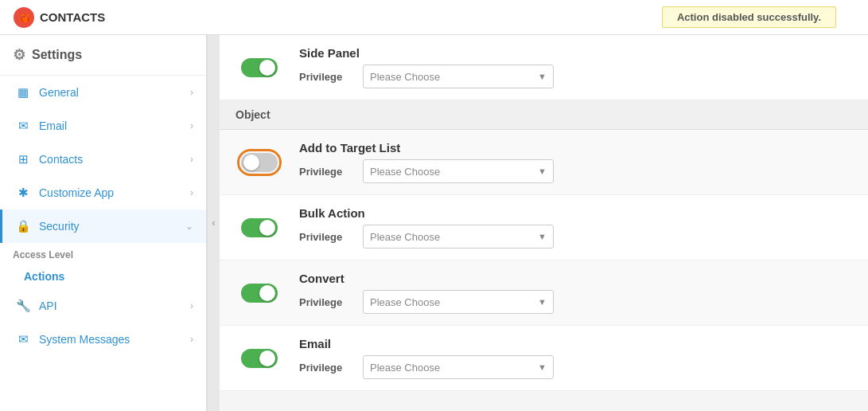 This screenshot has height=411, width=868. What do you see at coordinates (458, 302) in the screenshot?
I see `privilege-select-convert: Please Choose ▼` at bounding box center [458, 302].